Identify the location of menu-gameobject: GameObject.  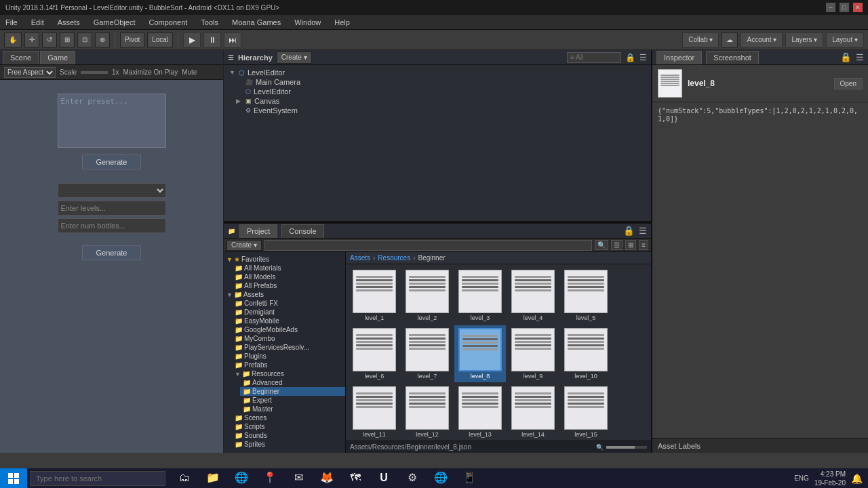
(115, 22).